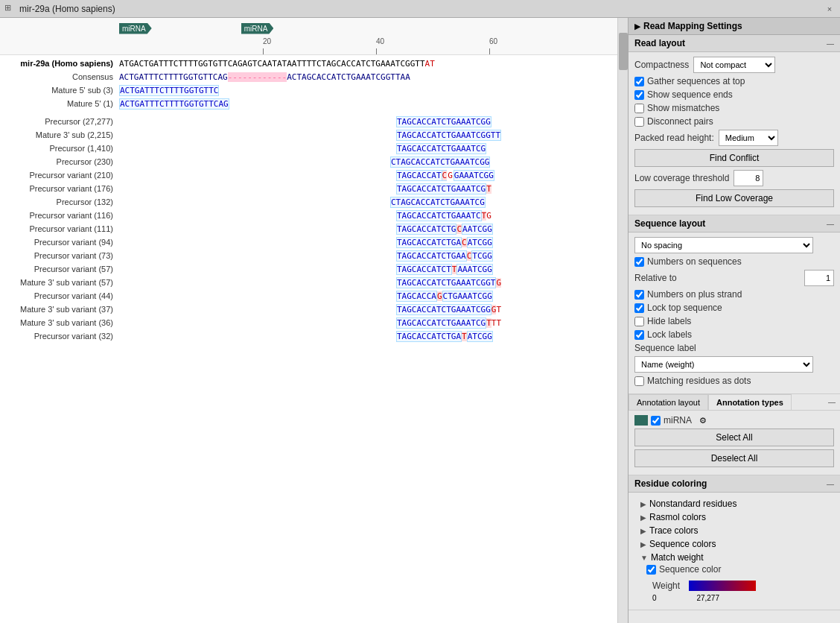 The image size is (840, 623). Describe the element at coordinates (308, 135) in the screenshot. I see `mature3sub2215-row: Mature 3' sub (2,215) TAGCACCATCTGAAATCG…` at that location.